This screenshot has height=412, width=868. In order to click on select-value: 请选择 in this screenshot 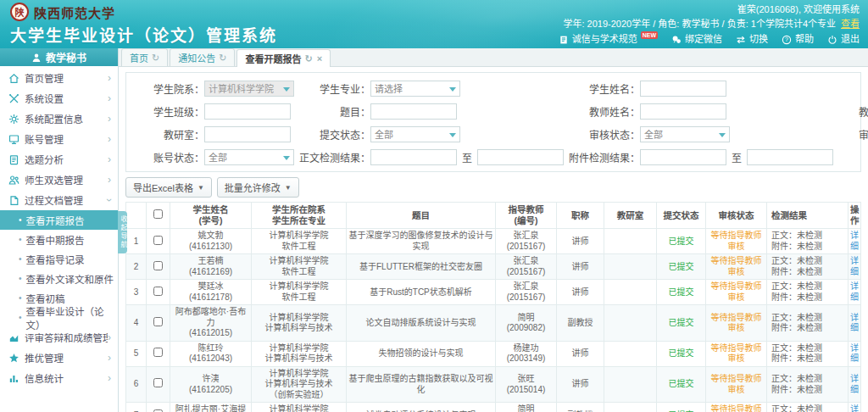, I will do `click(388, 88)`.